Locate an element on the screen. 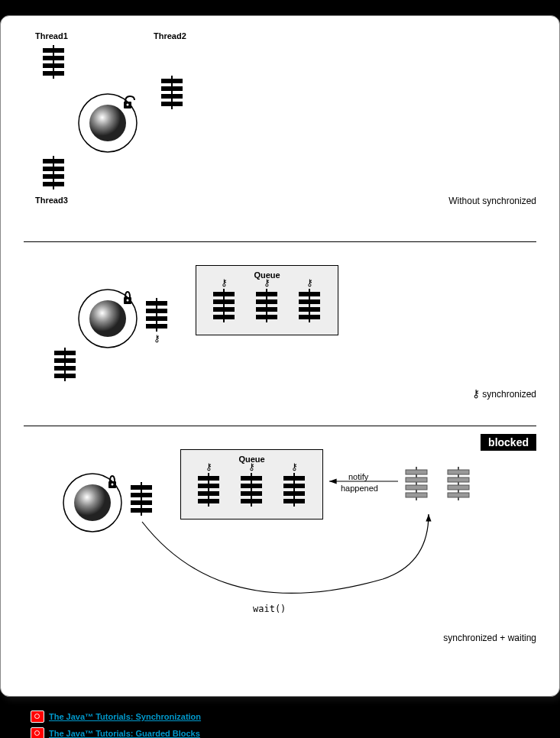  queue-box-2: Queue is located at coordinates (267, 300).